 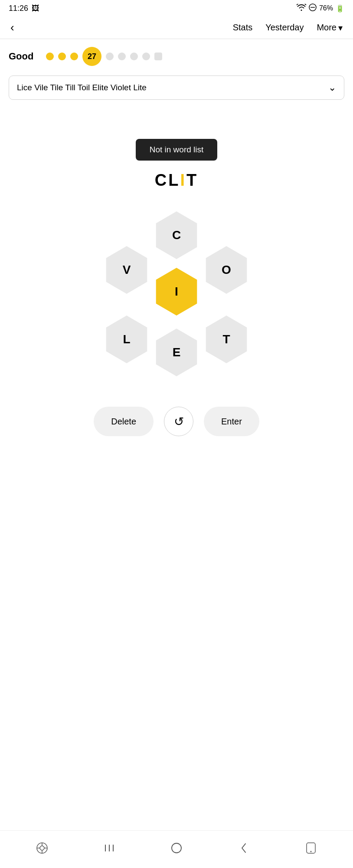 What do you see at coordinates (176, 8) in the screenshot?
I see `status-bar: 11:26 🖼 76% 🔋` at bounding box center [176, 8].